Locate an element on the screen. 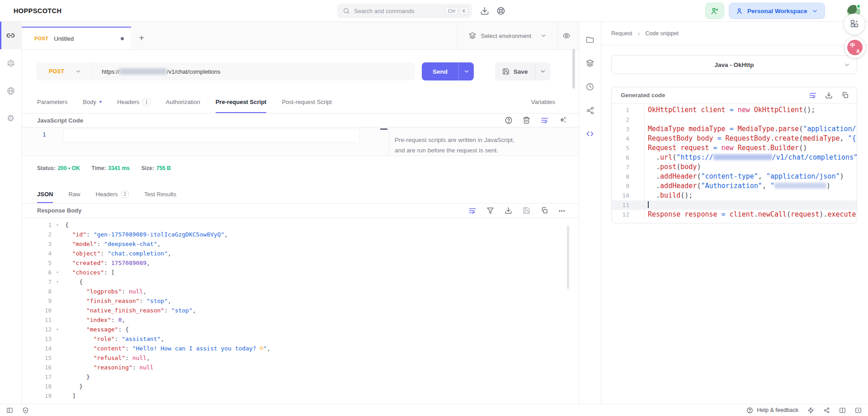 The image size is (868, 416). line-number: 11 is located at coordinates (39, 320).